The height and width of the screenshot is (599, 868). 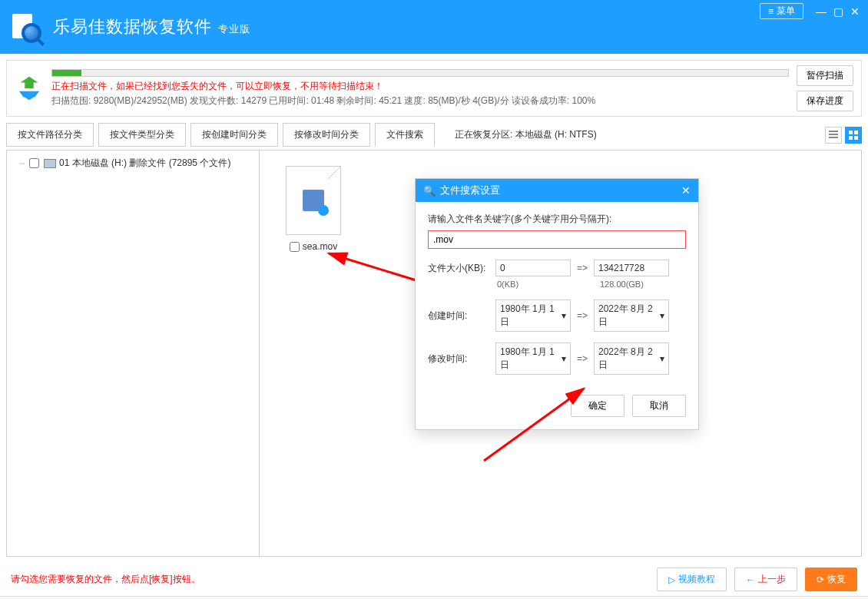 What do you see at coordinates (133, 163) in the screenshot?
I see `tree-node-root: ┈ 01 本地磁盘 (H:) 删除文件 (72895 个文件)` at bounding box center [133, 163].